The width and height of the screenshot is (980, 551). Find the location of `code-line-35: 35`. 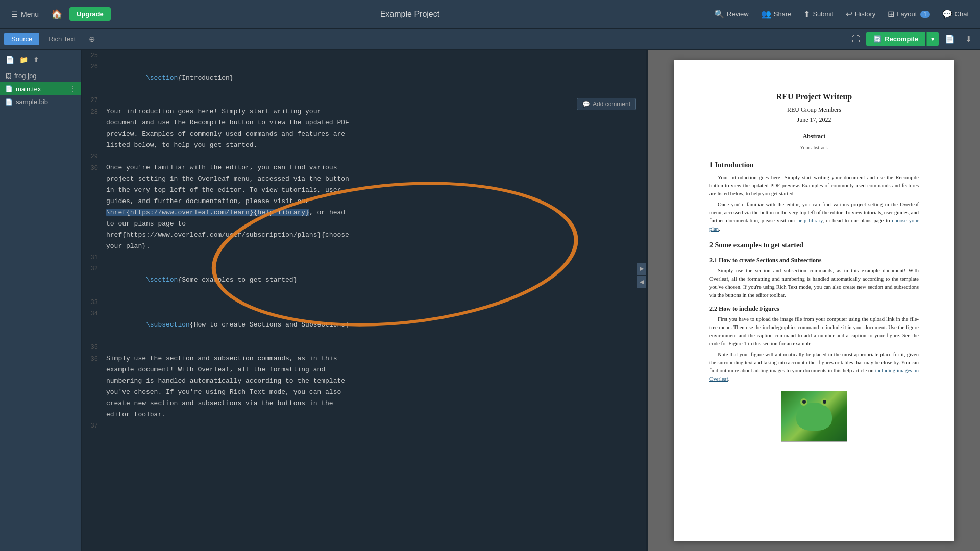

code-line-35: 35 is located at coordinates (364, 347).